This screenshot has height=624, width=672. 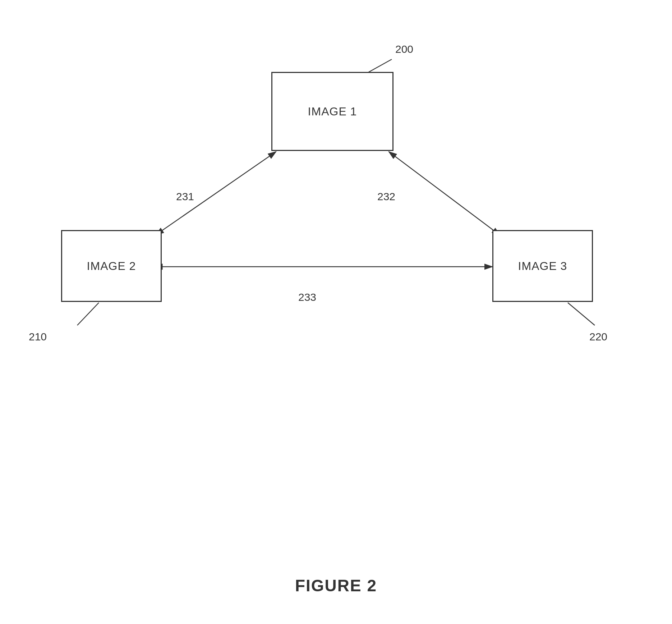 I want to click on edge-232-line, so click(x=441, y=191).